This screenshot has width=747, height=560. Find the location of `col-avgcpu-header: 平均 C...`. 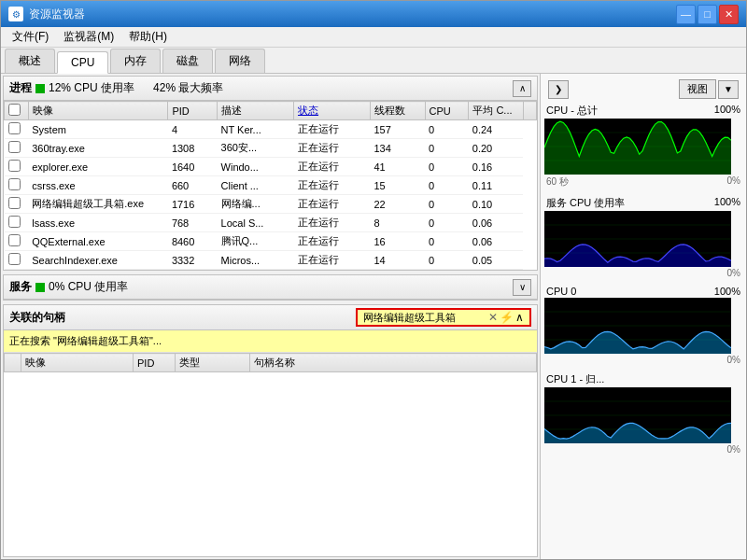

col-avgcpu-header: 平均 C... is located at coordinates (497, 111).